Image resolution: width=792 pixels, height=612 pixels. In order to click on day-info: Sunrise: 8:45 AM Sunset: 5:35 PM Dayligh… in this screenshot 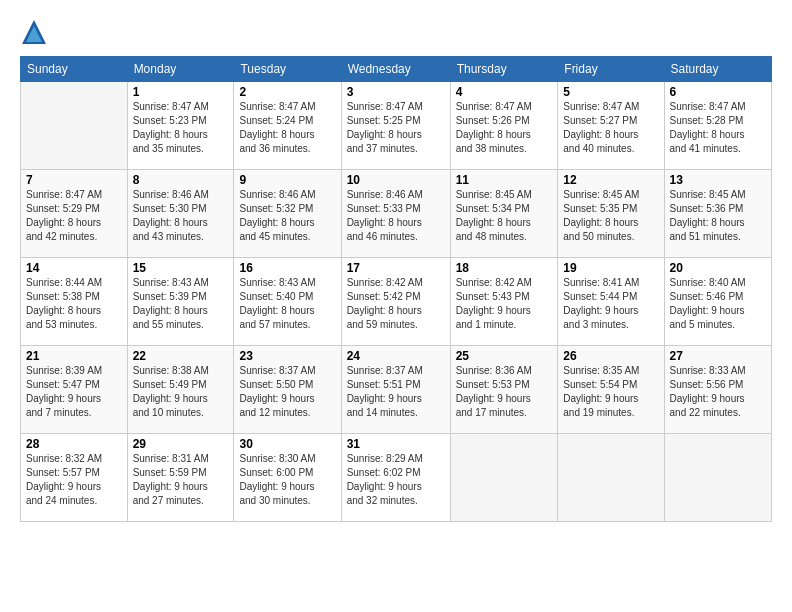, I will do `click(610, 216)`.